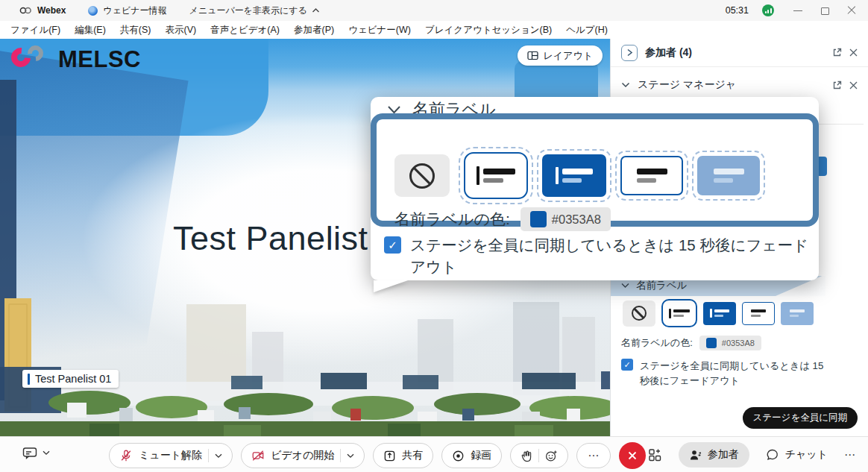 The height and width of the screenshot is (472, 868). I want to click on melsc-heart-icon, so click(31, 60).